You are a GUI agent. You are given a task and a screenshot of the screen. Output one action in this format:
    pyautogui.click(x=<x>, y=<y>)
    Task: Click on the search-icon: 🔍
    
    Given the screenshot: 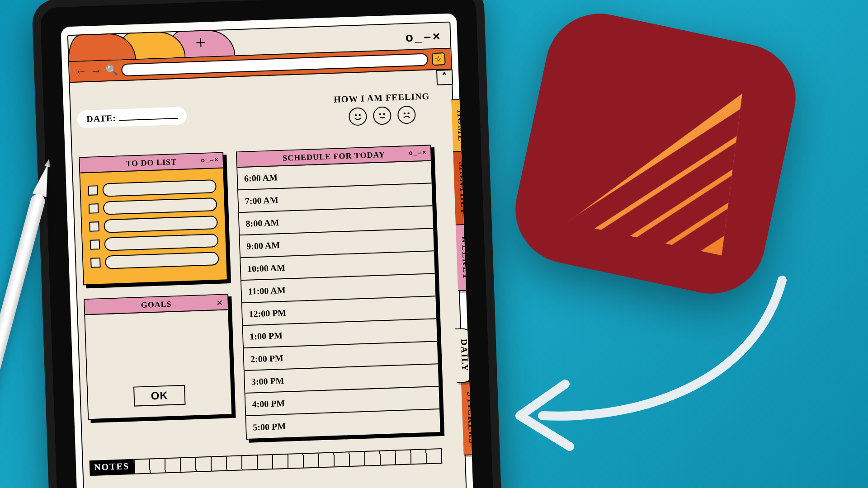 What is the action you would take?
    pyautogui.click(x=112, y=70)
    